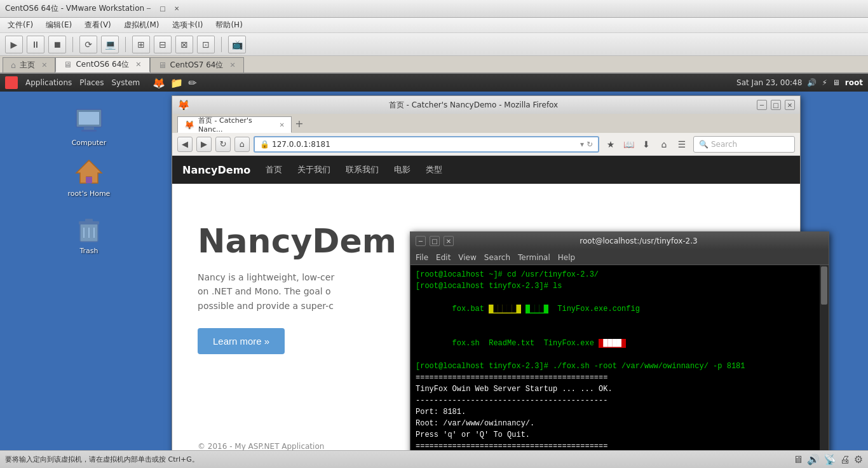  Describe the element at coordinates (110, 45) in the screenshot. I see `toolbar-btn-5: 💻` at that location.